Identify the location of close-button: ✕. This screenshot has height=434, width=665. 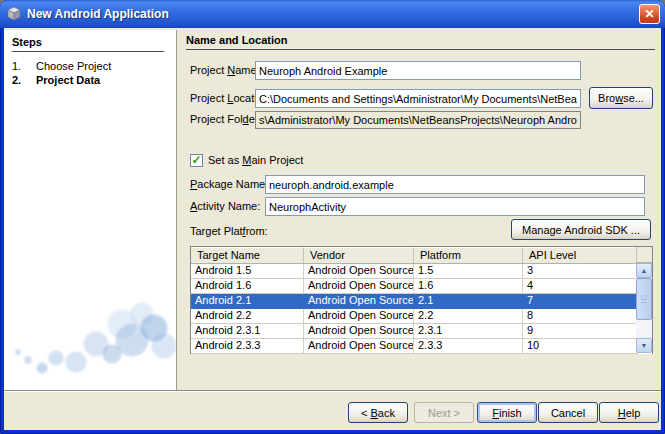
(650, 14).